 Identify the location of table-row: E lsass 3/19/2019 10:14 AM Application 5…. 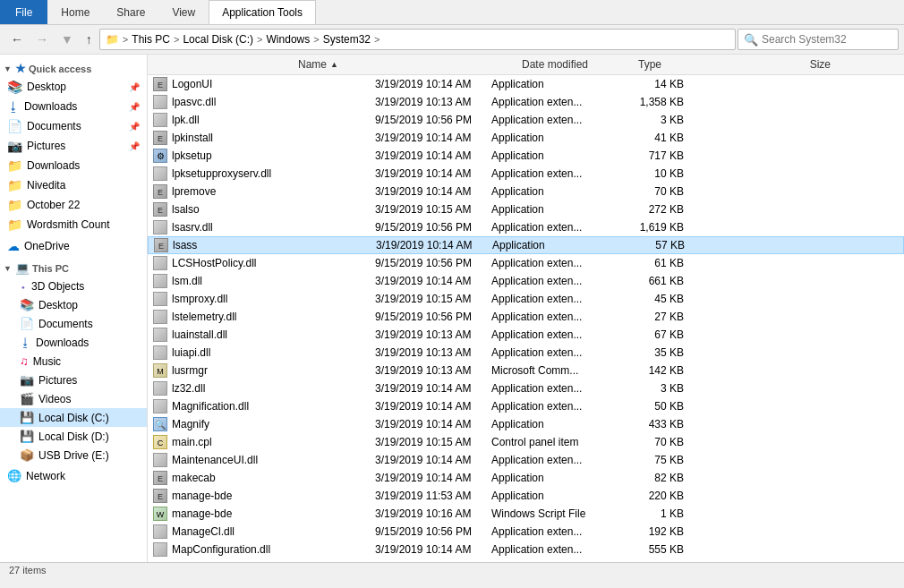
(526, 245).